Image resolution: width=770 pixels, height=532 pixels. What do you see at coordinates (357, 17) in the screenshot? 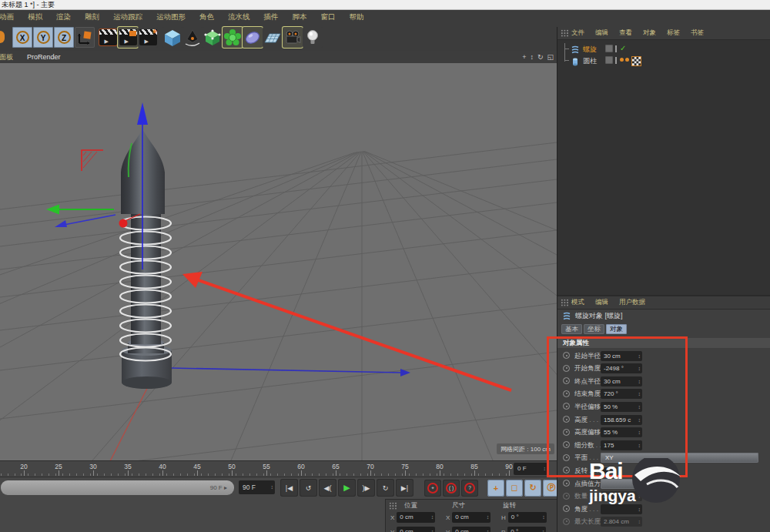
I see `menu-item-11: 帮助` at bounding box center [357, 17].